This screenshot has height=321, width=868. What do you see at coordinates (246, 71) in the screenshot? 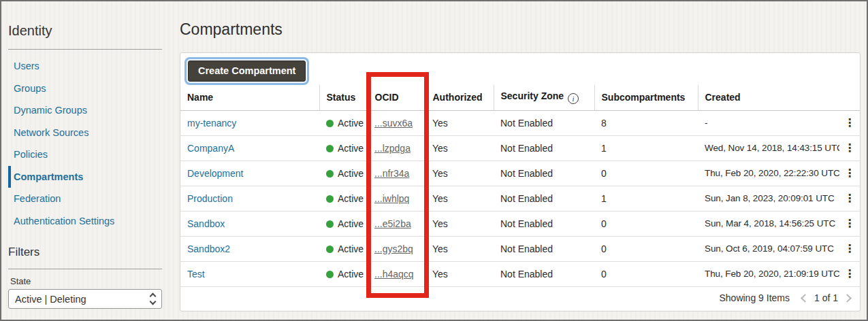
I see `create-compartment-button: Create Compartment` at bounding box center [246, 71].